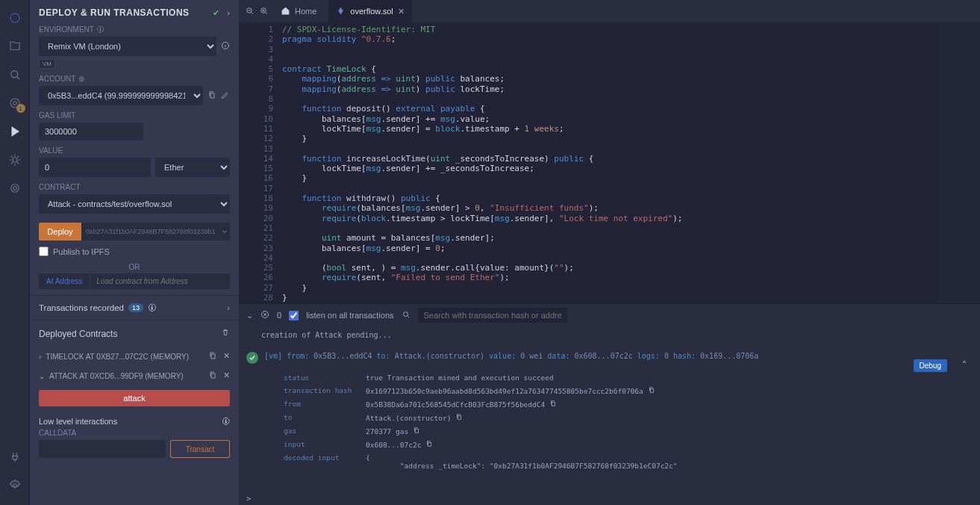 The image size is (980, 505). I want to click on close-tab-icon: ✕, so click(402, 12).